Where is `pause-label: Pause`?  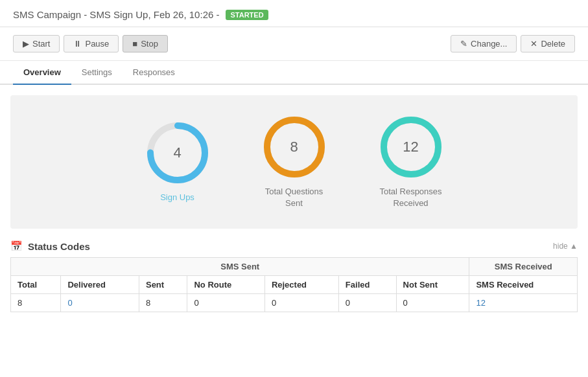
pause-label: Pause is located at coordinates (97, 44).